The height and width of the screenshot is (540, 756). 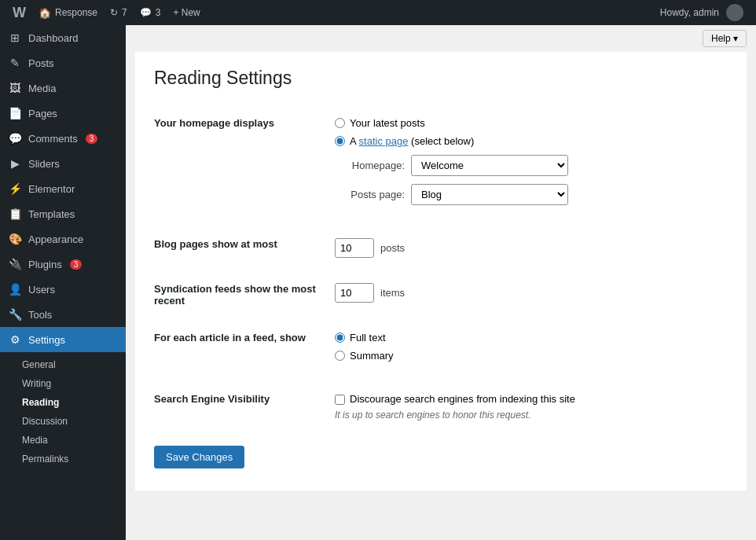 I want to click on sidebar-item-users: 👤 Users, so click(x=63, y=289).